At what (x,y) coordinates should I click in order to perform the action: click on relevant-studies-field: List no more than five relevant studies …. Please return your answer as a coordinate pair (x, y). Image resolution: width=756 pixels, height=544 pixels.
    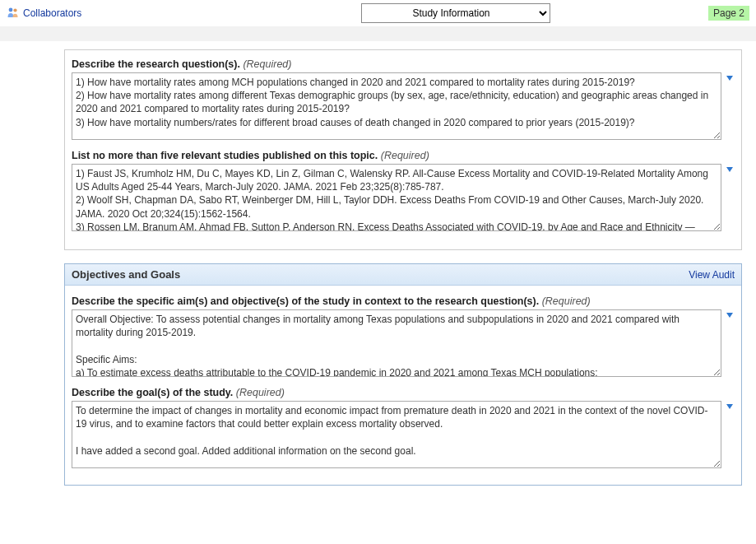
    Looking at the image, I should click on (403, 191).